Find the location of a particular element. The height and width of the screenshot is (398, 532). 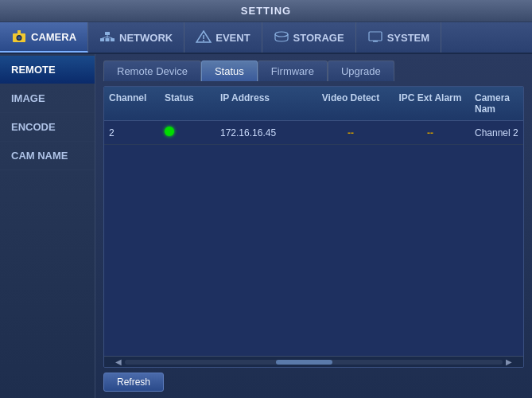

bottom-bar: Refresh is located at coordinates (313, 382).